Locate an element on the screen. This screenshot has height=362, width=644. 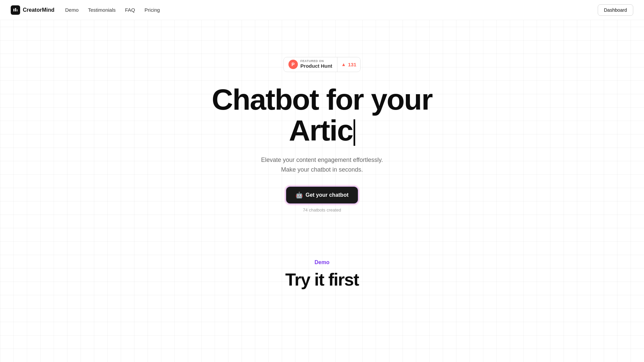
nav-testimonials: Testimonials is located at coordinates (102, 10).